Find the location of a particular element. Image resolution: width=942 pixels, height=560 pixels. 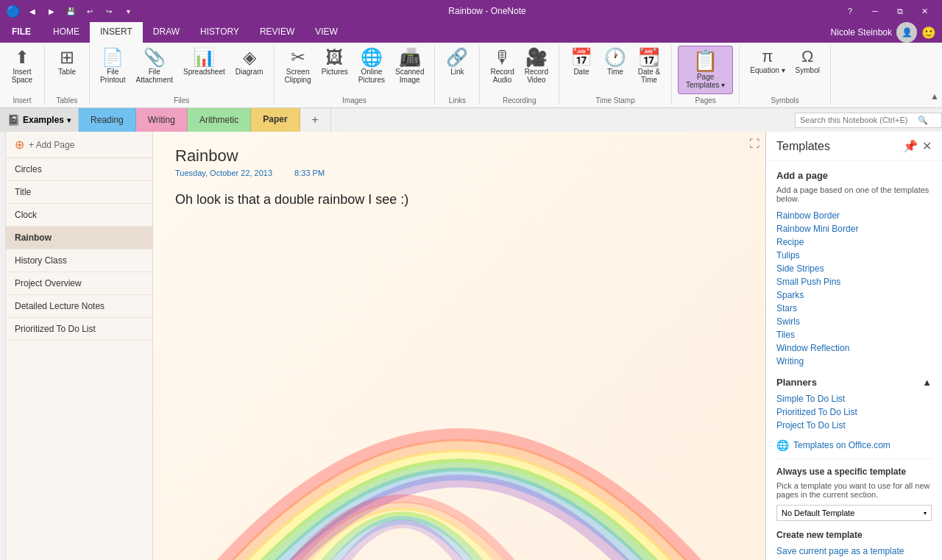

symbol-label: Symbol is located at coordinates (808, 71).